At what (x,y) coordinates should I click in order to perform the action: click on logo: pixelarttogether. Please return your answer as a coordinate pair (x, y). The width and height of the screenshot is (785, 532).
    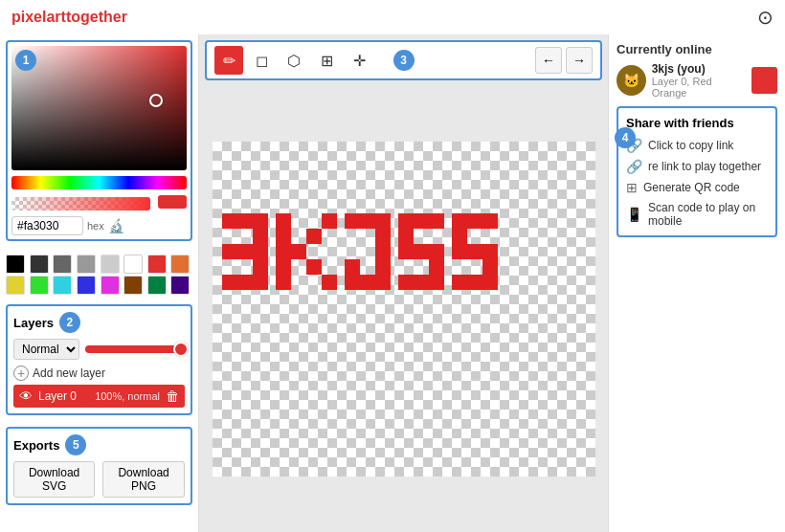
    Looking at the image, I should click on (69, 17).